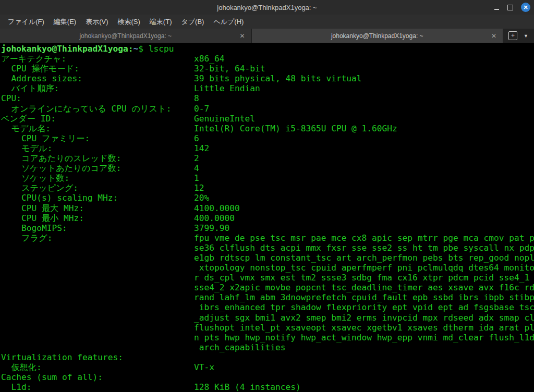 The height and width of the screenshot is (392, 534). What do you see at coordinates (494, 35) in the screenshot?
I see `tab-2-close-icon: ✕` at bounding box center [494, 35].